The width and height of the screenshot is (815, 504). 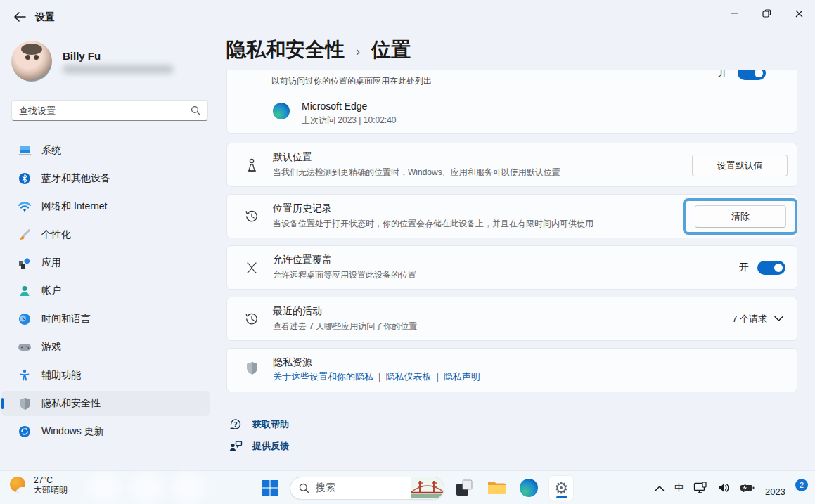 I want to click on get-help-link: 获取帮助, so click(x=271, y=425).